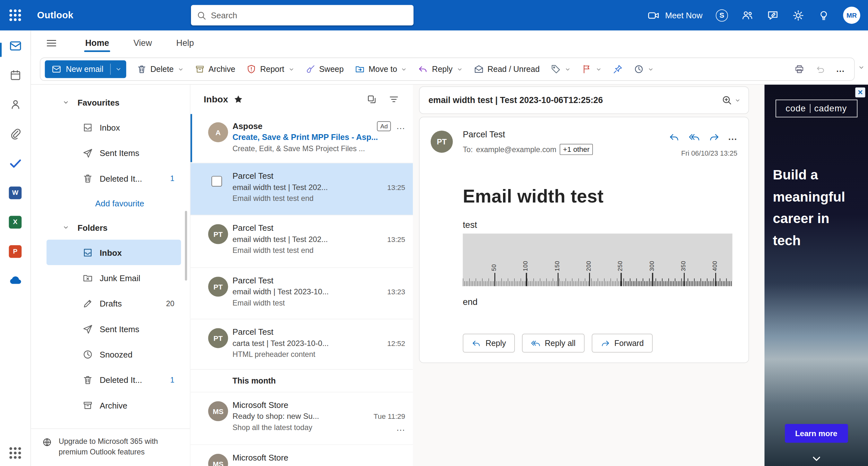  What do you see at coordinates (644, 69) in the screenshot?
I see `snooze-button` at bounding box center [644, 69].